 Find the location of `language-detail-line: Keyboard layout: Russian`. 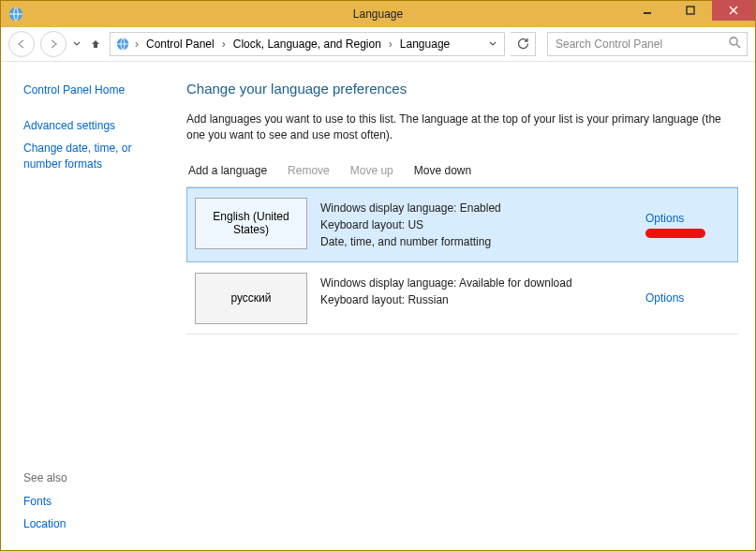

language-detail-line: Keyboard layout: Russian is located at coordinates (476, 300).